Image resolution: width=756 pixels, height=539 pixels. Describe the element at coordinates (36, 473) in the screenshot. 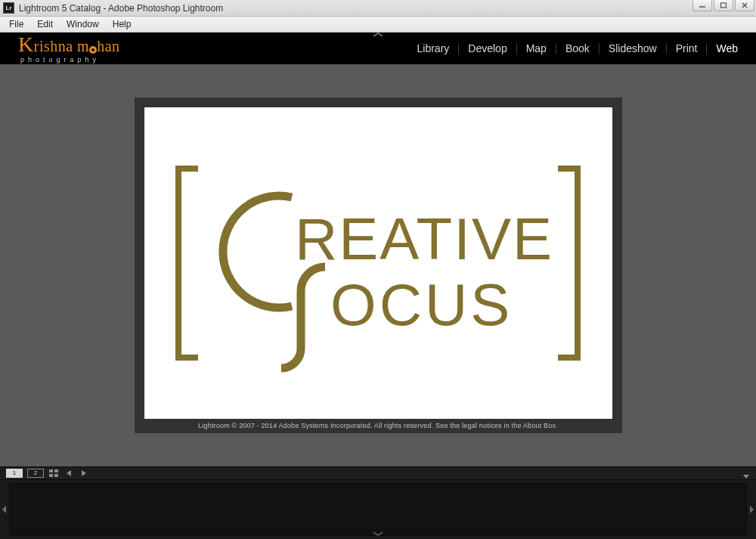

I see `page-indicator-2: 2` at that location.